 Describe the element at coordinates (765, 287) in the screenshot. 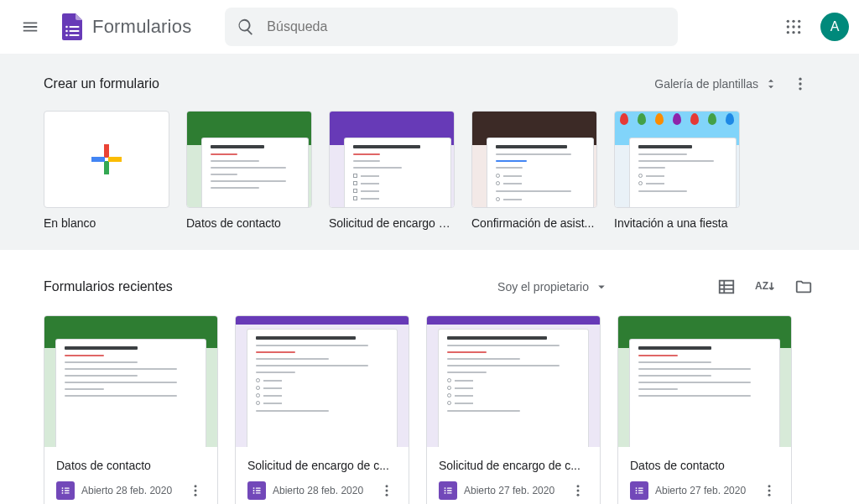

I see `view-controls: AZ` at that location.